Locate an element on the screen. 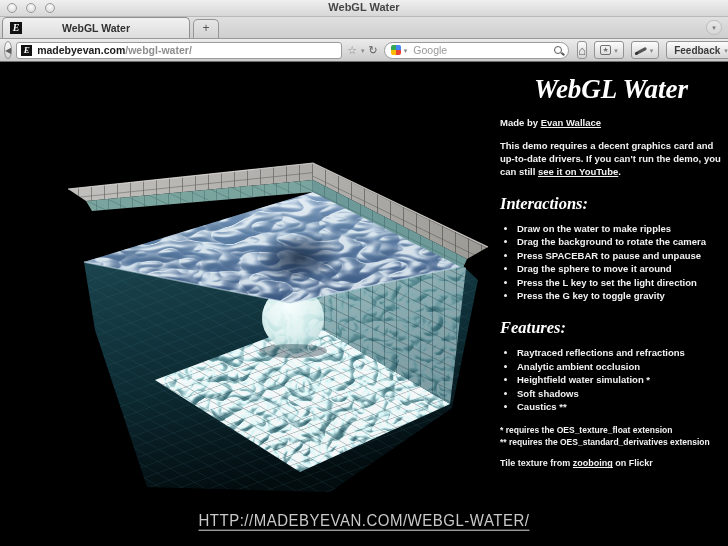  intro-period: . is located at coordinates (620, 172).